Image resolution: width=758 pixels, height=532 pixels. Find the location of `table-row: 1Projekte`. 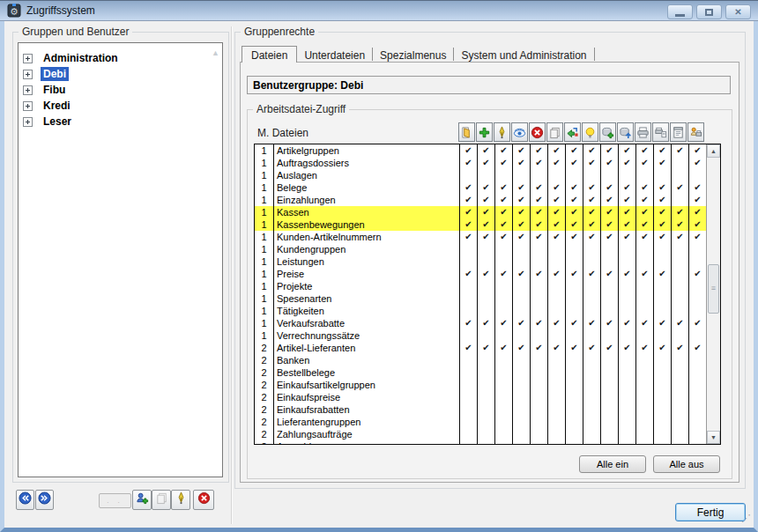

table-row: 1Projekte is located at coordinates (480, 286).